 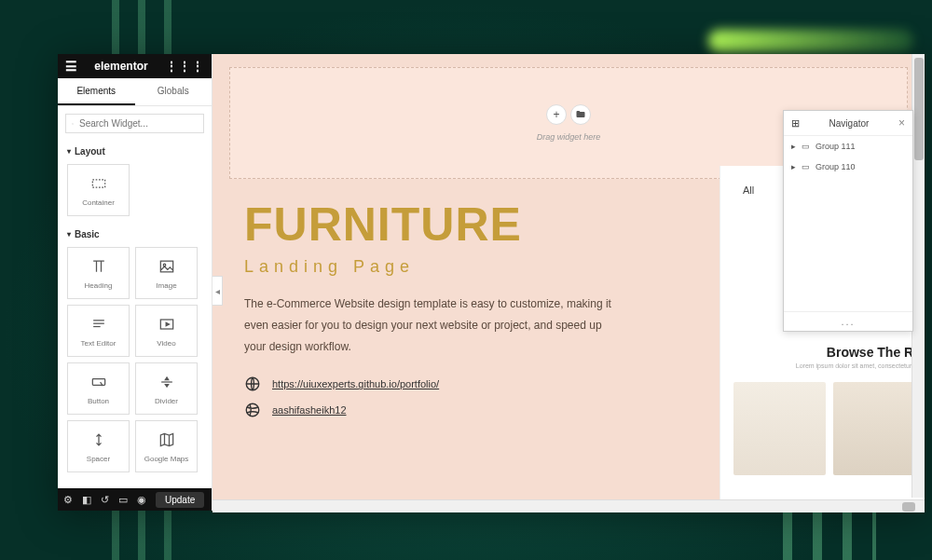 I want to click on layers-icon: ◧, so click(x=87, y=499).